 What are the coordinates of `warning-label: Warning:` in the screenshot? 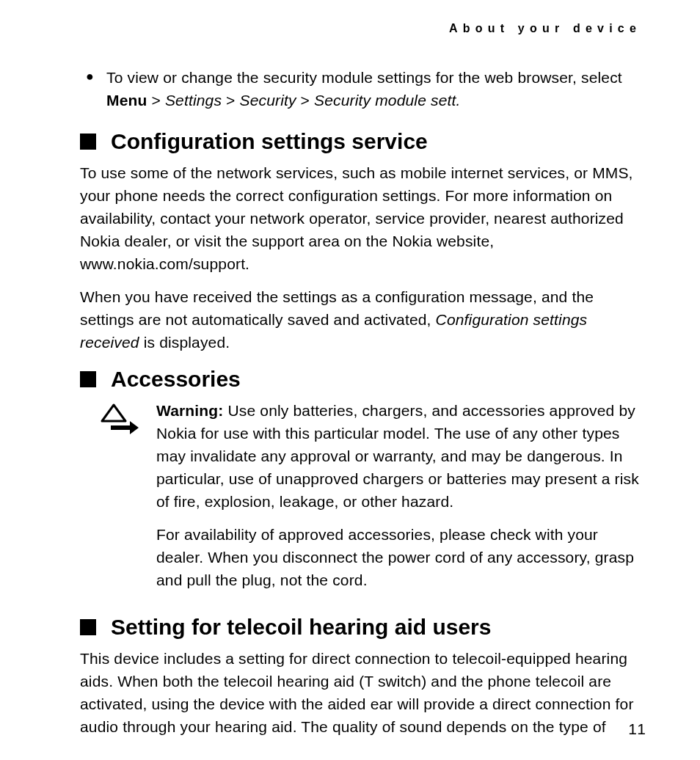 It's located at (189, 411).